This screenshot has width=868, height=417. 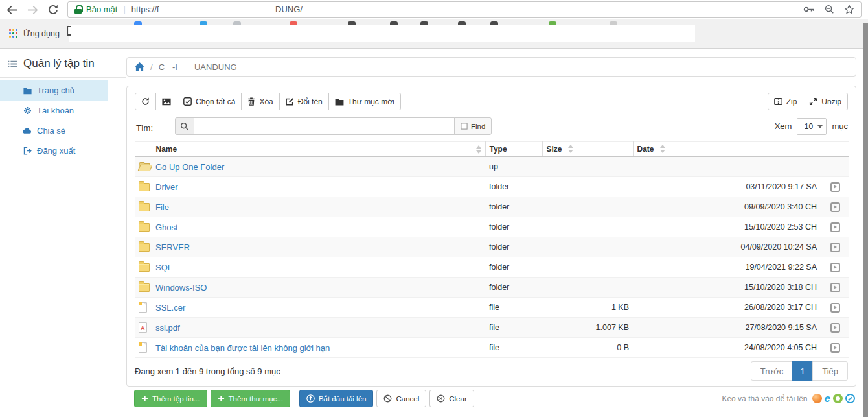 What do you see at coordinates (817, 398) in the screenshot?
I see `firefox-icon` at bounding box center [817, 398].